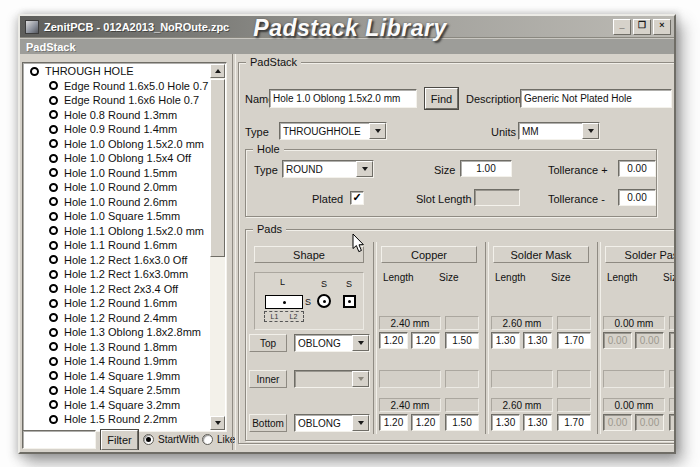 This screenshot has width=700, height=467. What do you see at coordinates (116, 174) in the screenshot?
I see `tree-item: Hole 1.0 Round 1.5mm` at bounding box center [116, 174].